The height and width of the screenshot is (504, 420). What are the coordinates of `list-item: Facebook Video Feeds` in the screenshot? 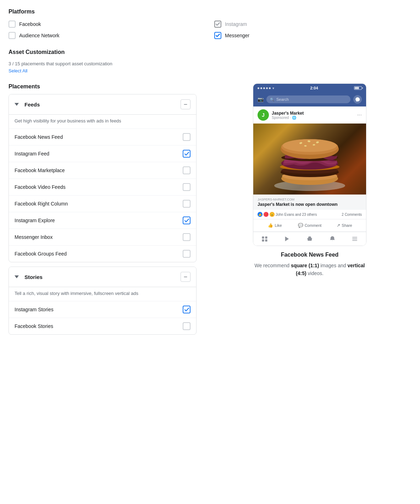 It's located at (103, 187).